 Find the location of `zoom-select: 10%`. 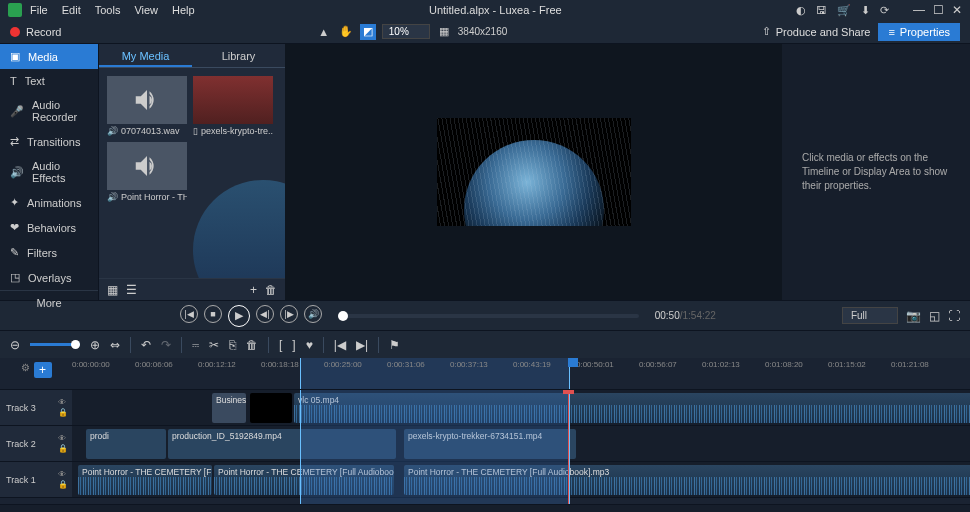

zoom-select: 10% is located at coordinates (406, 32).